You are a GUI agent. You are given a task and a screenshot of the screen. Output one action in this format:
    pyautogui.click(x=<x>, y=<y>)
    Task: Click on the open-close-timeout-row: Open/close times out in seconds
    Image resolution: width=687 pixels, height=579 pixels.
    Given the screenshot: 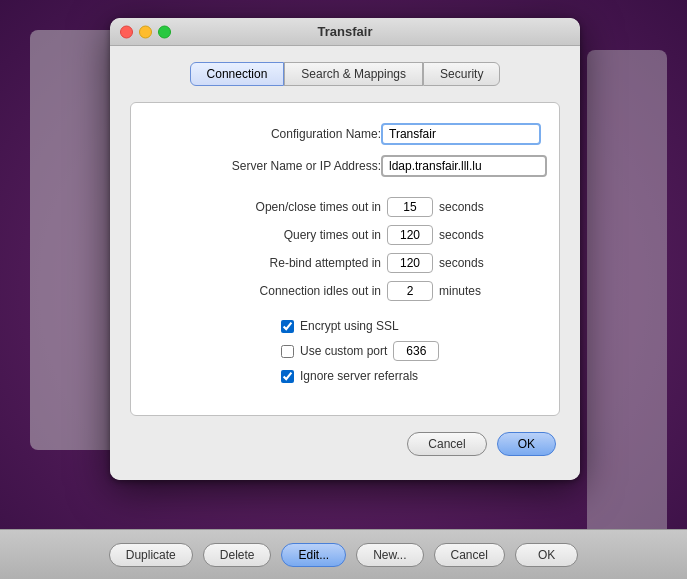 What is the action you would take?
    pyautogui.click(x=345, y=207)
    